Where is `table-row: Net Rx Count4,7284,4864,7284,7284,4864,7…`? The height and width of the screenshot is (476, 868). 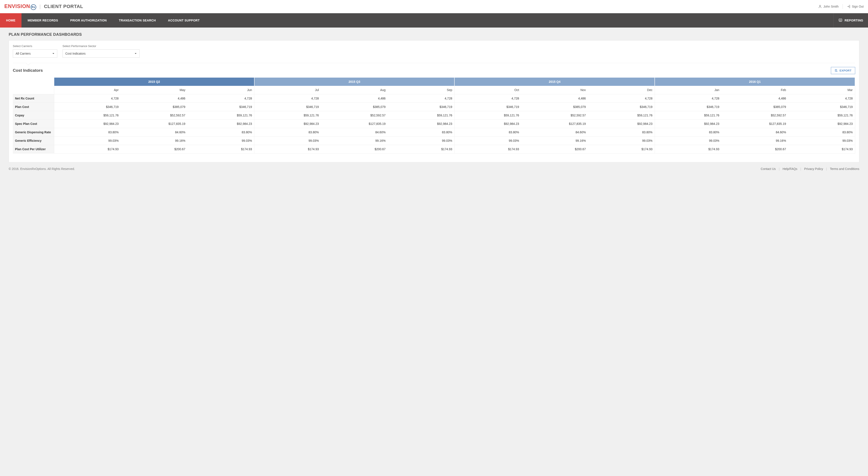 table-row: Net Rx Count4,7284,4864,7284,7284,4864,7… is located at coordinates (434, 98).